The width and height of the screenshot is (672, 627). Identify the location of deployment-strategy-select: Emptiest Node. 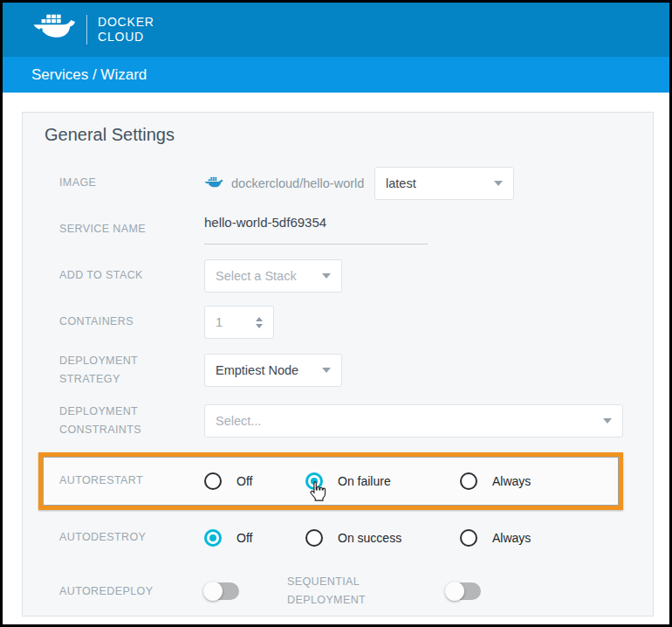
(273, 370).